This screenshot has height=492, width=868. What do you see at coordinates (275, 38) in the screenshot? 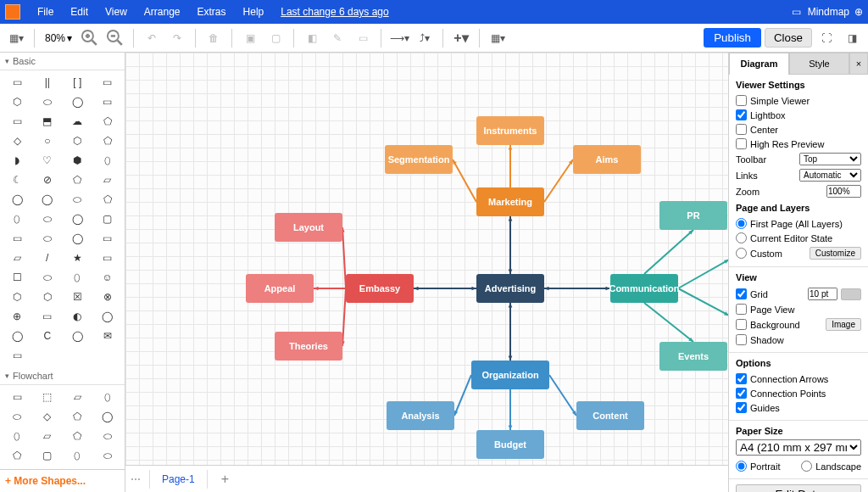
I see `to-back-icon: ▢` at bounding box center [275, 38].